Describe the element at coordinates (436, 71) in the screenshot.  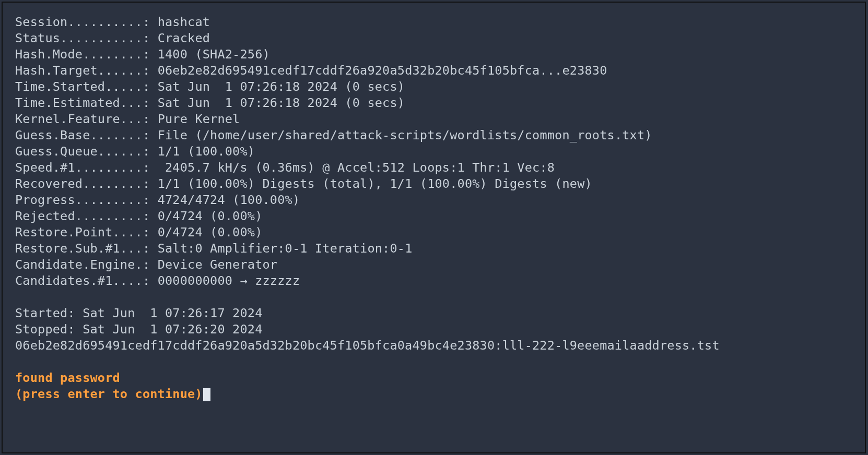
I see `row-hash-target: Hash.Target......: 06eb2e82d695491cedf17…` at that location.